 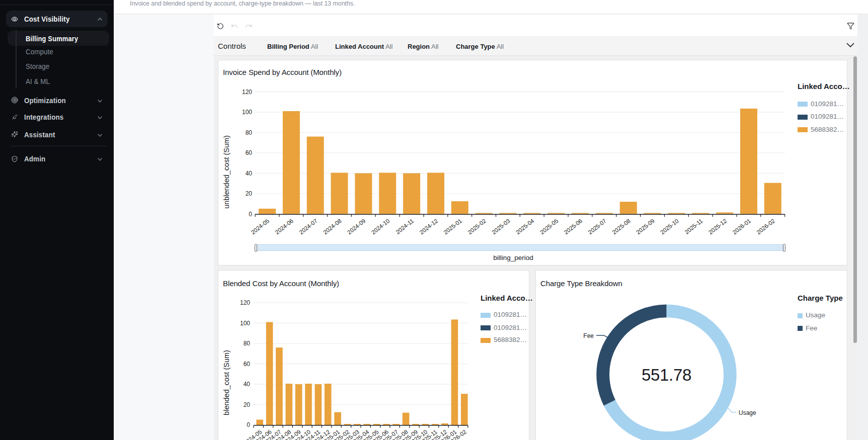 I want to click on svg-text: 2026-02, so click(x=766, y=226).